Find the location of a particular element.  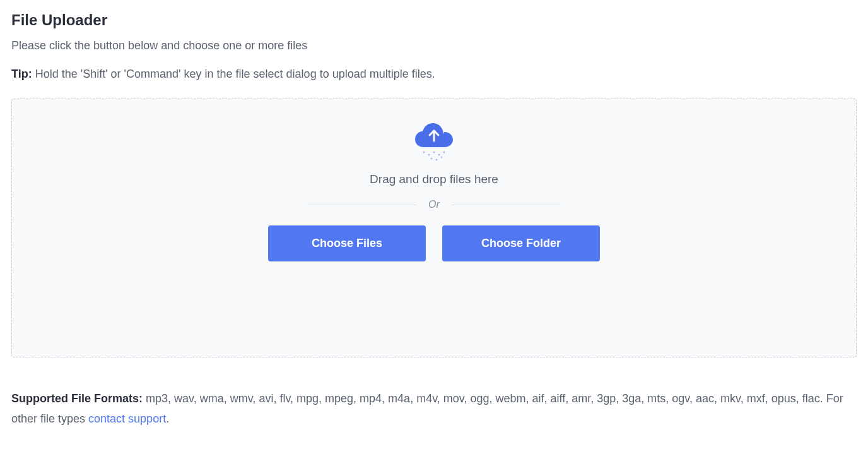

tip-label: Tip: is located at coordinates (21, 74).